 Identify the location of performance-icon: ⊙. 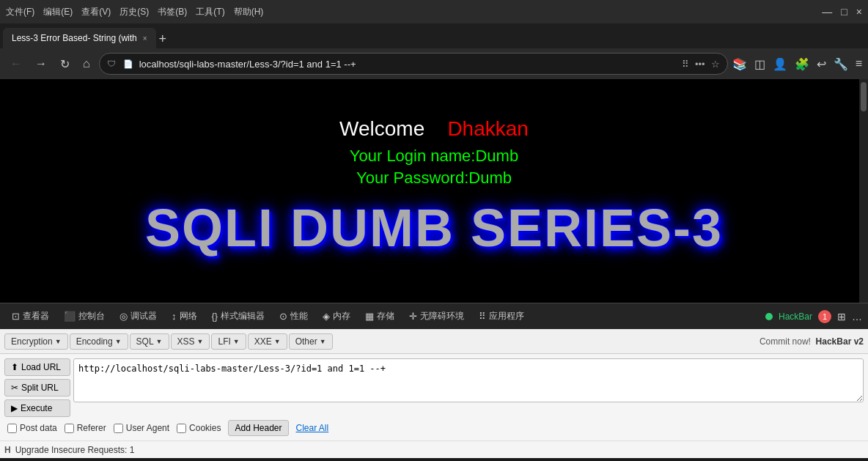
(283, 317).